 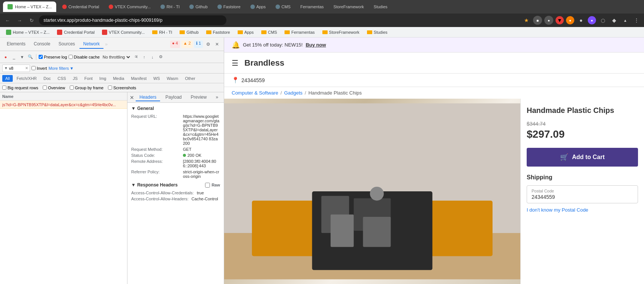 What do you see at coordinates (75, 78) in the screenshot?
I see `type-btn-js: JS` at bounding box center [75, 78].